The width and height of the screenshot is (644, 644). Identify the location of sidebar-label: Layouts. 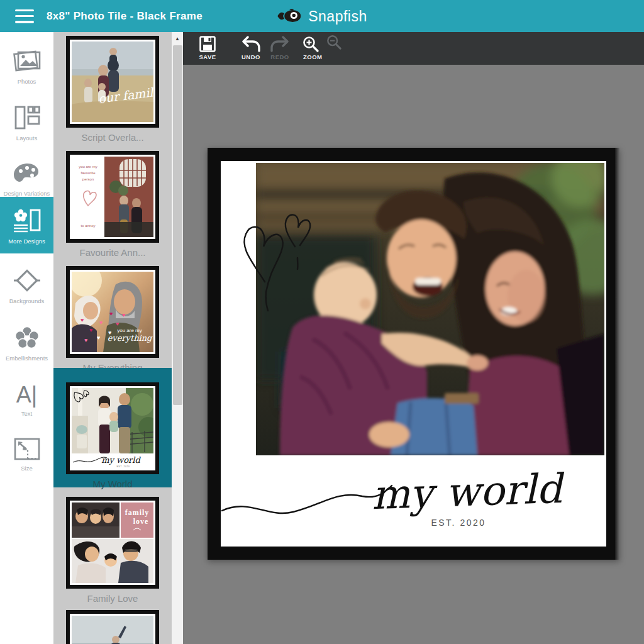
(26, 138).